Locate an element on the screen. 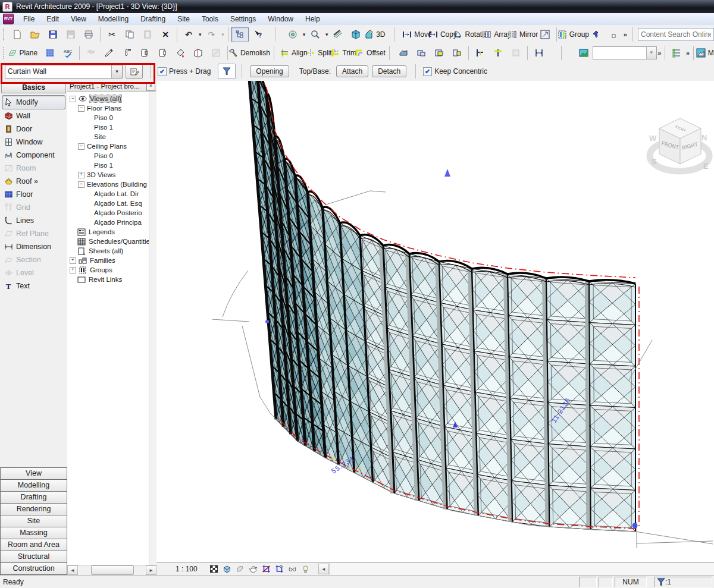 Image resolution: width=714 pixels, height=588 pixels. pattern-combo-arrow: ▾ is located at coordinates (651, 53).